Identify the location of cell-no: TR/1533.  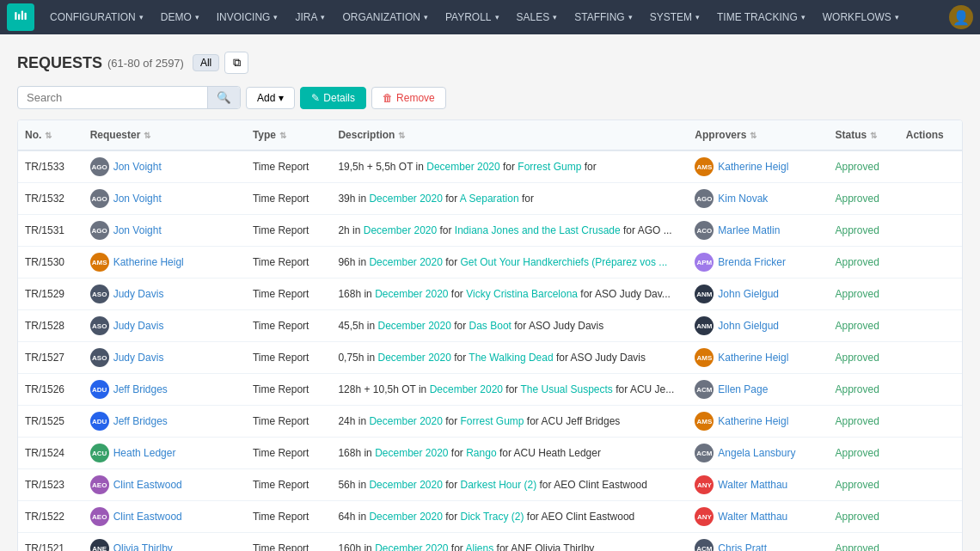
(51, 167).